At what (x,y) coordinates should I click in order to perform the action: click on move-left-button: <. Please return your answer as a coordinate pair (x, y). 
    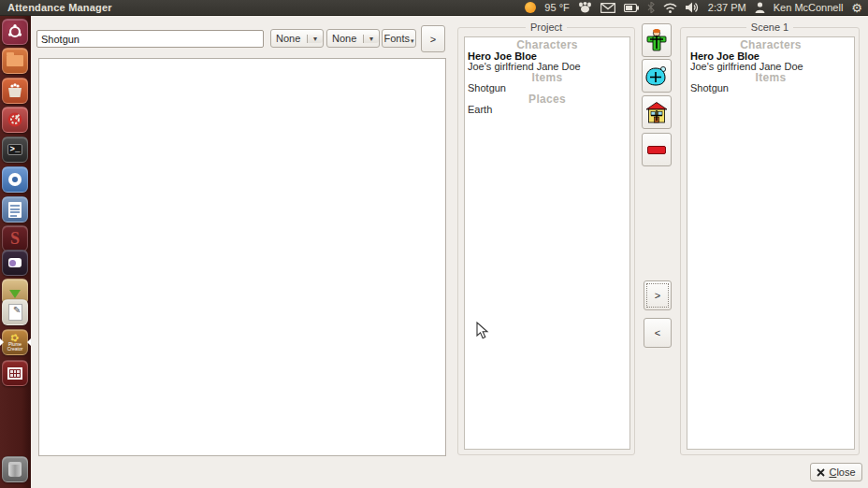
    Looking at the image, I should click on (658, 333).